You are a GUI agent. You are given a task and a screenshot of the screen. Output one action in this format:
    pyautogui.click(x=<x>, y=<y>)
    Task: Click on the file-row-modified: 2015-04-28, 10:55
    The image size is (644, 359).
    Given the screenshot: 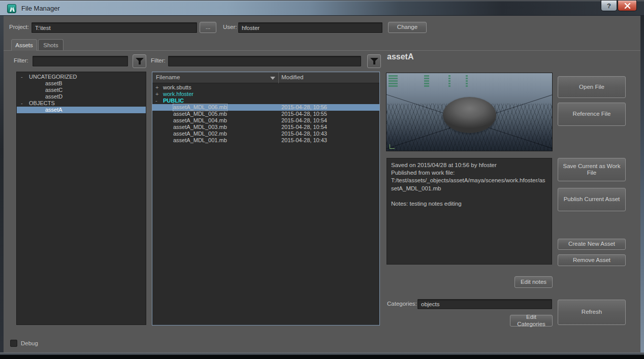 What is the action you would take?
    pyautogui.click(x=304, y=114)
    